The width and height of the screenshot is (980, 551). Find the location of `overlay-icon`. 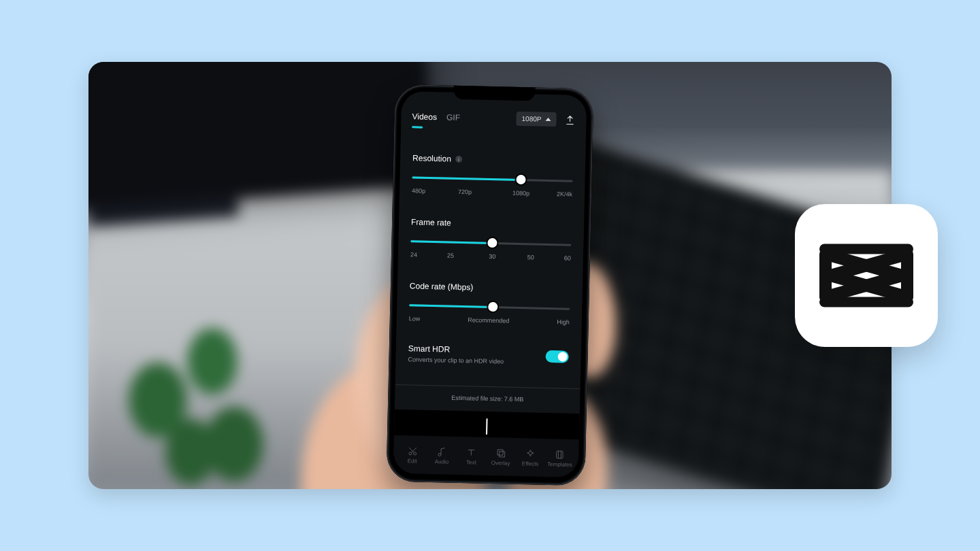

overlay-icon is located at coordinates (501, 453).